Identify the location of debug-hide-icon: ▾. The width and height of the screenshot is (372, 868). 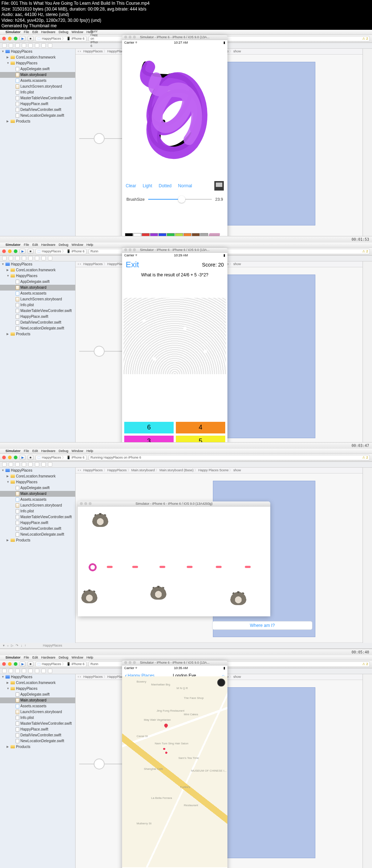
(4, 645).